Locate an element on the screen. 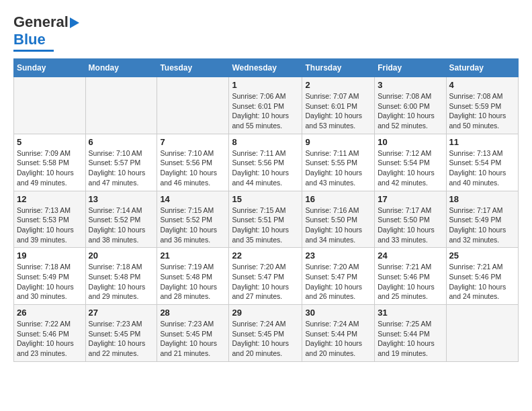 Image resolution: width=532 pixels, height=411 pixels. day-number: 18 is located at coordinates (482, 199).